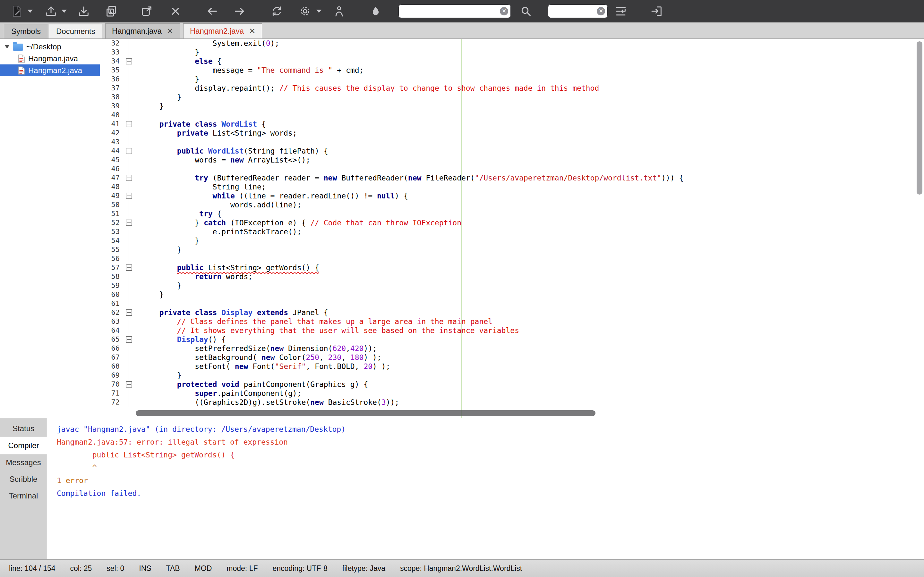  What do you see at coordinates (110, 268) in the screenshot?
I see `line-number: 57` at bounding box center [110, 268].